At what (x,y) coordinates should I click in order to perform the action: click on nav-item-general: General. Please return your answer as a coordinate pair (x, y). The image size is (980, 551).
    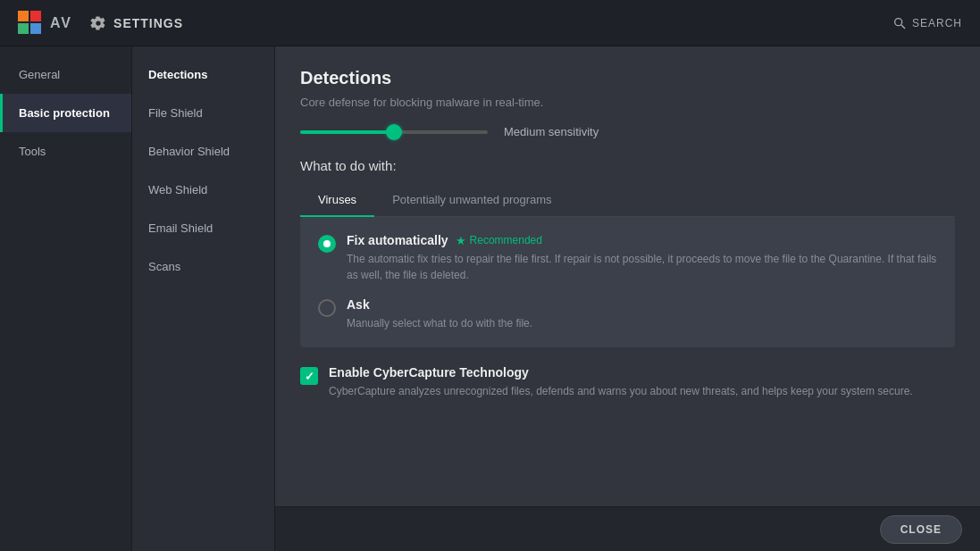
    Looking at the image, I should click on (66, 75).